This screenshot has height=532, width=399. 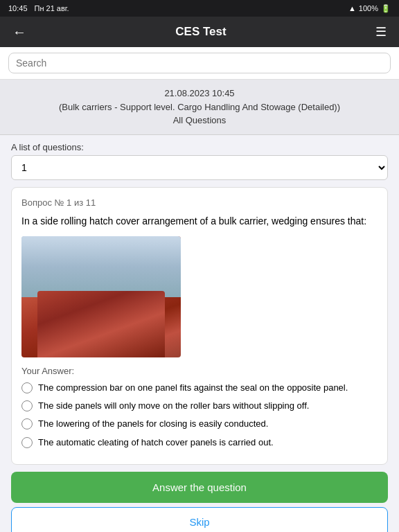 What do you see at coordinates (200, 63) in the screenshot?
I see `search-input` at bounding box center [200, 63].